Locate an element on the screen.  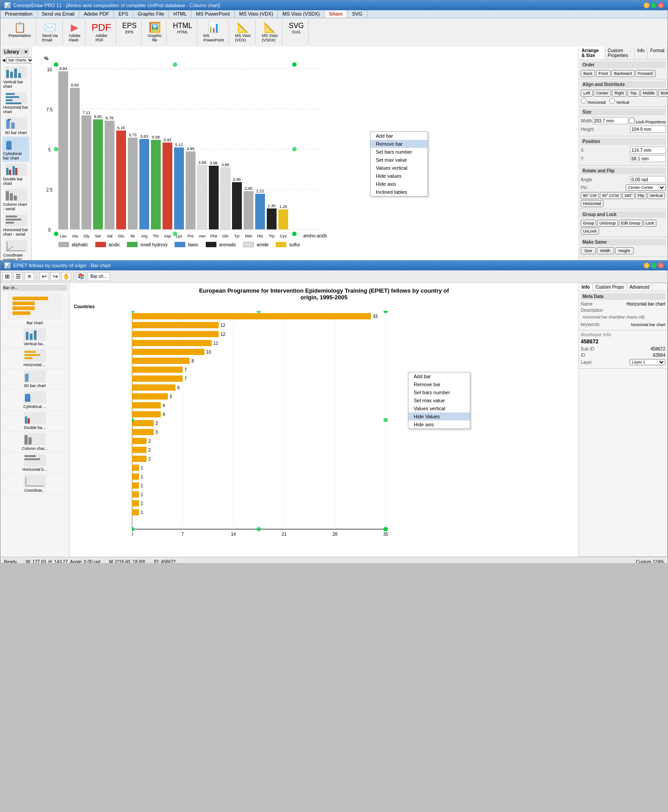
layers-btn: ≡ is located at coordinates (29, 277).